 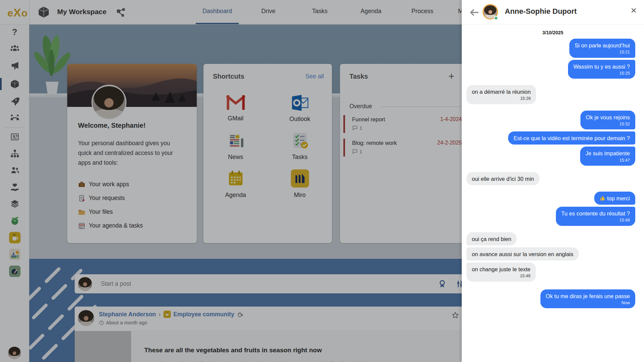 What do you see at coordinates (300, 108) in the screenshot?
I see `shortcut-outlook: Outlook` at bounding box center [300, 108].